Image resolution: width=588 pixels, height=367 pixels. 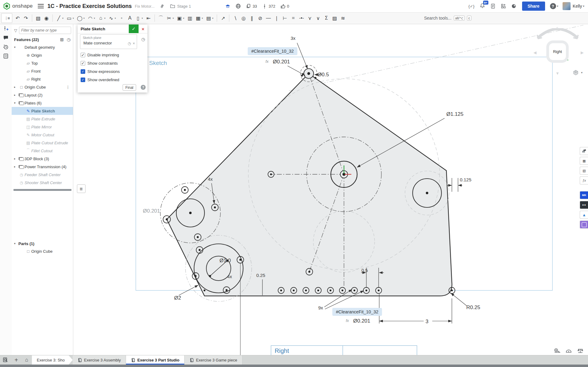 What do you see at coordinates (42, 143) in the screenshot?
I see `feature-tree-row: ▤ Plate Cutout Extrude` at bounding box center [42, 143].